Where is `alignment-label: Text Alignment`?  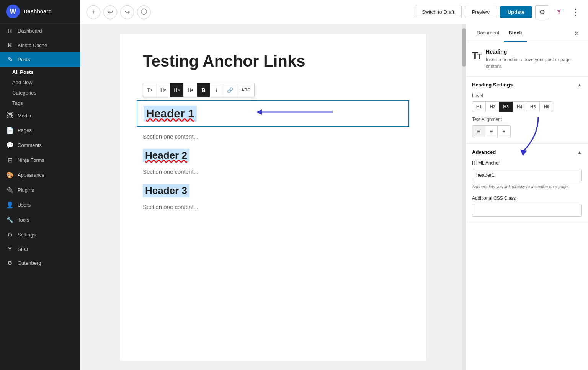 alignment-label: Text Alignment is located at coordinates (527, 119).